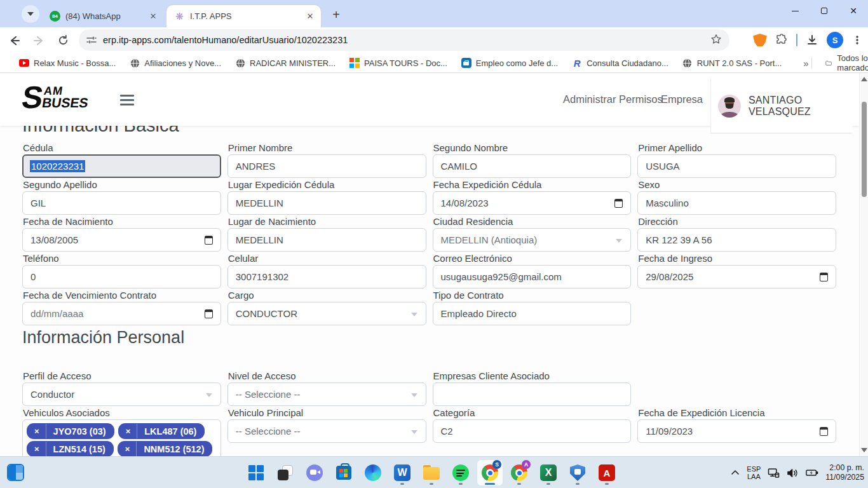 This screenshot has width=868, height=488. What do you see at coordinates (613, 99) in the screenshot?
I see `nav-administrar-permisos: Administrar Permisos` at bounding box center [613, 99].